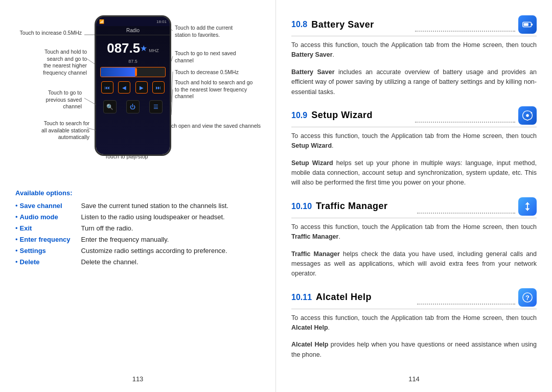 The height and width of the screenshot is (392, 552). Describe the element at coordinates (173, 239) in the screenshot. I see `option-desc-freq: Enter the frequency manually.` at that location.